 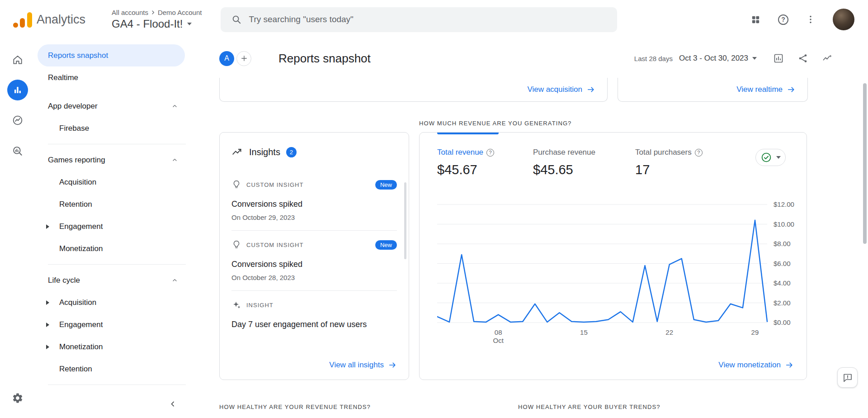 What do you see at coordinates (173, 404) in the screenshot?
I see `chevron-left-icon` at bounding box center [173, 404].